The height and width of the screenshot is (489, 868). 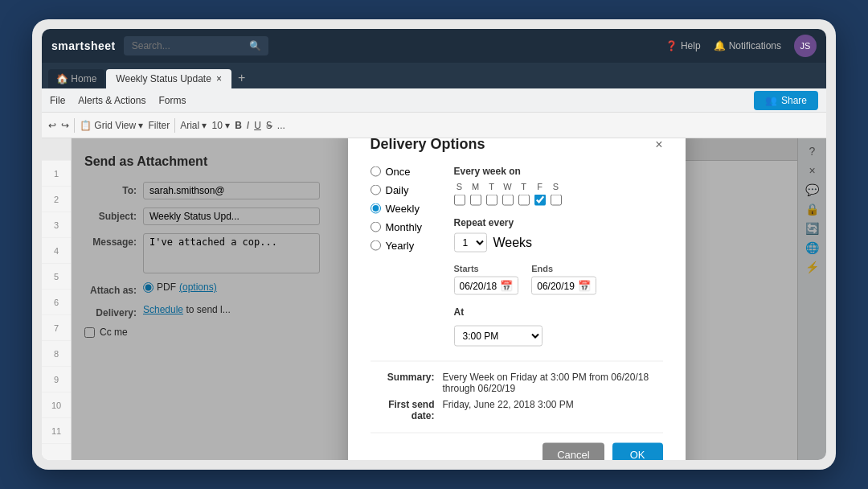 I want to click on day-sat-checkbox, so click(x=556, y=200).